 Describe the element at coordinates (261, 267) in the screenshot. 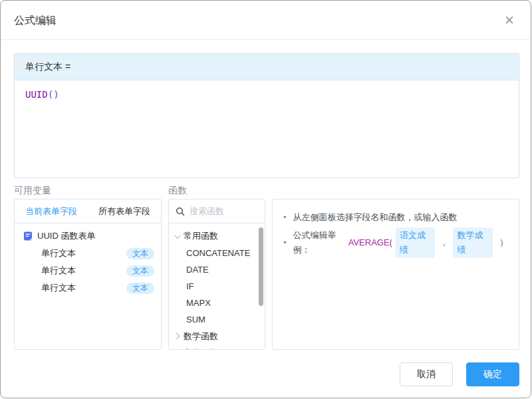

I see `scrollbar-thumb` at that location.